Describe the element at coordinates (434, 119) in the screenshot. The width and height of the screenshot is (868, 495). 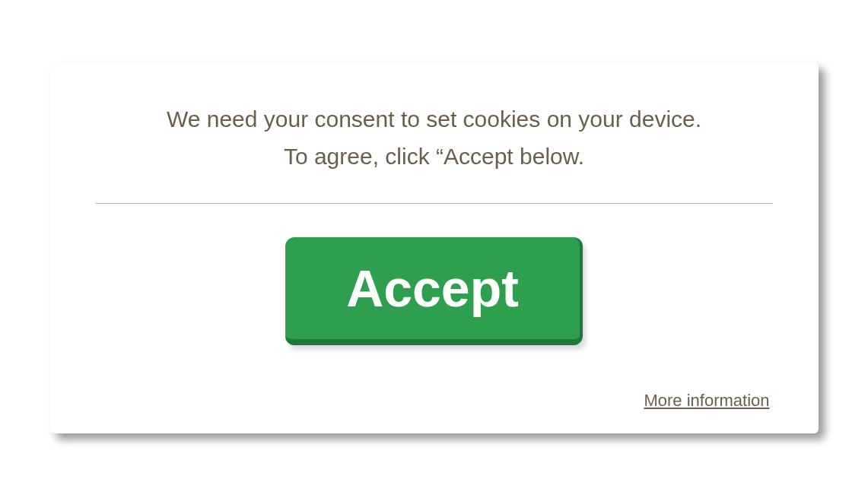
I see `consent-message-line1: We need your consent to set cookies on y…` at that location.